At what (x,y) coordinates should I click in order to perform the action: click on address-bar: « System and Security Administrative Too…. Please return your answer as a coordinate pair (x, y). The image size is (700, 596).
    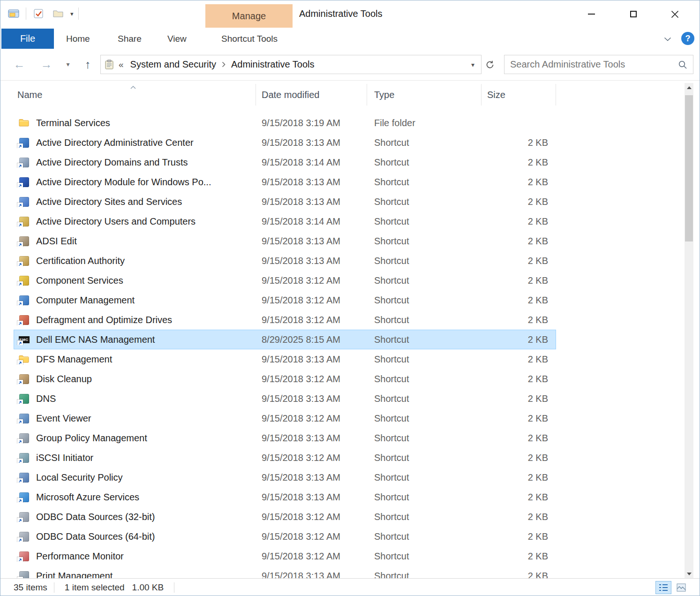
    Looking at the image, I should click on (291, 65).